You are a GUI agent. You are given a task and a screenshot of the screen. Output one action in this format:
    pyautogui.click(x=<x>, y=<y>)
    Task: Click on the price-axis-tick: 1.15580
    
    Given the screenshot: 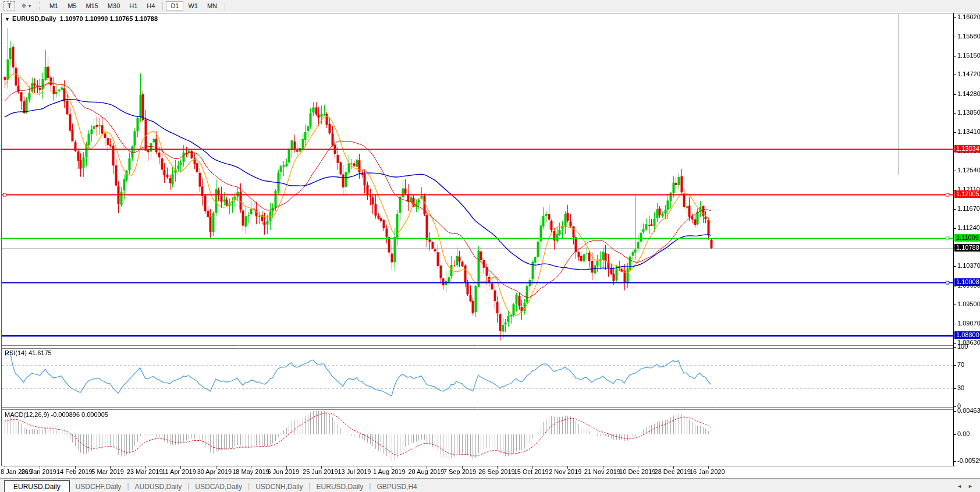 What is the action you would take?
    pyautogui.click(x=968, y=36)
    